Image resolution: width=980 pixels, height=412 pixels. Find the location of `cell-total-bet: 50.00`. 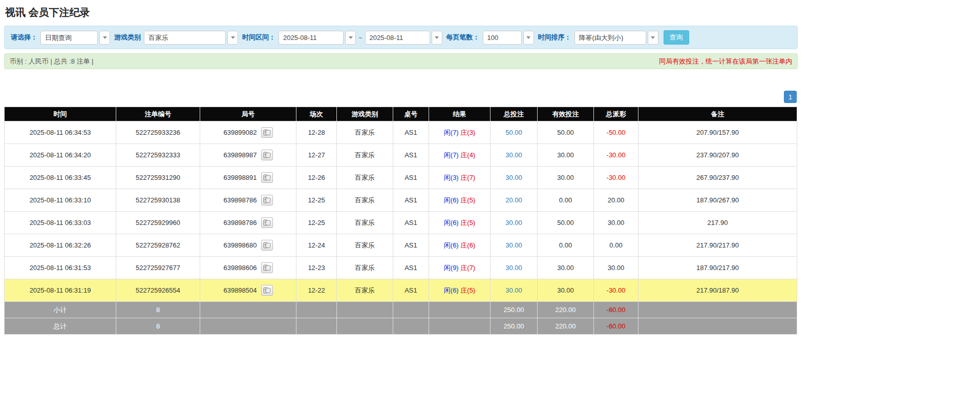

cell-total-bet: 50.00 is located at coordinates (514, 133).